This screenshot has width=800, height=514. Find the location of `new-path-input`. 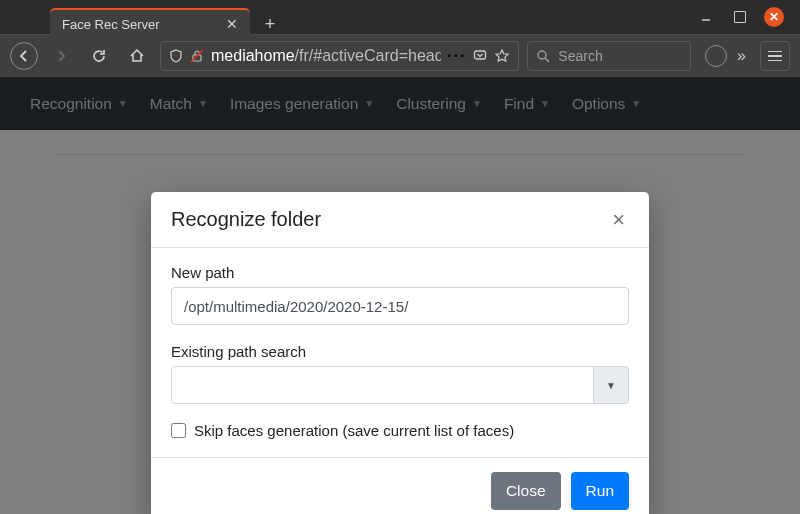

new-path-input is located at coordinates (400, 306).